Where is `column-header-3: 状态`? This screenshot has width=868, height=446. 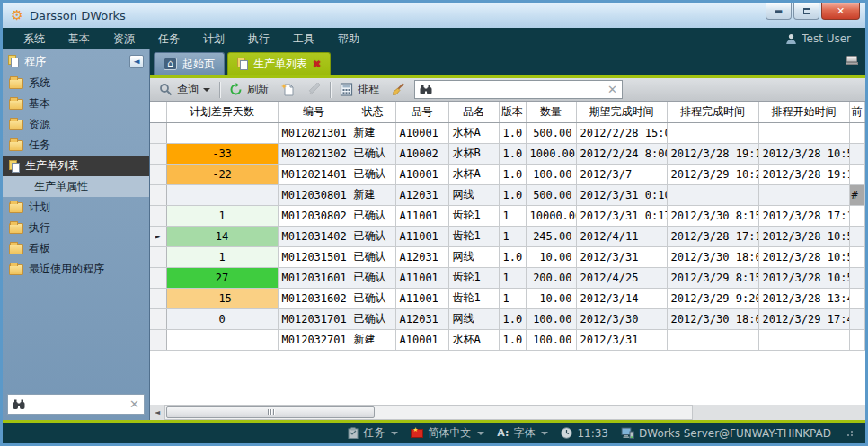
column-header-3: 状态 is located at coordinates (372, 112).